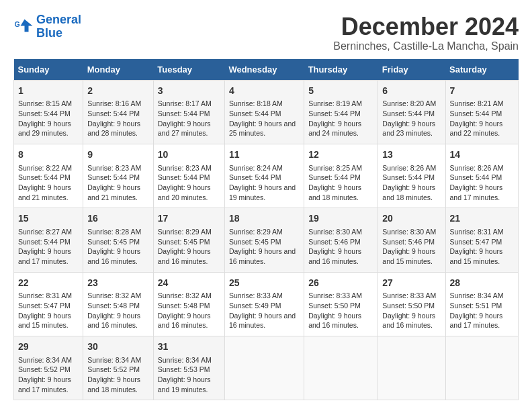 The width and height of the screenshot is (532, 411). Describe the element at coordinates (45, 360) in the screenshot. I see `sunrise-text: Sunrise: 8:34 AM` at that location.